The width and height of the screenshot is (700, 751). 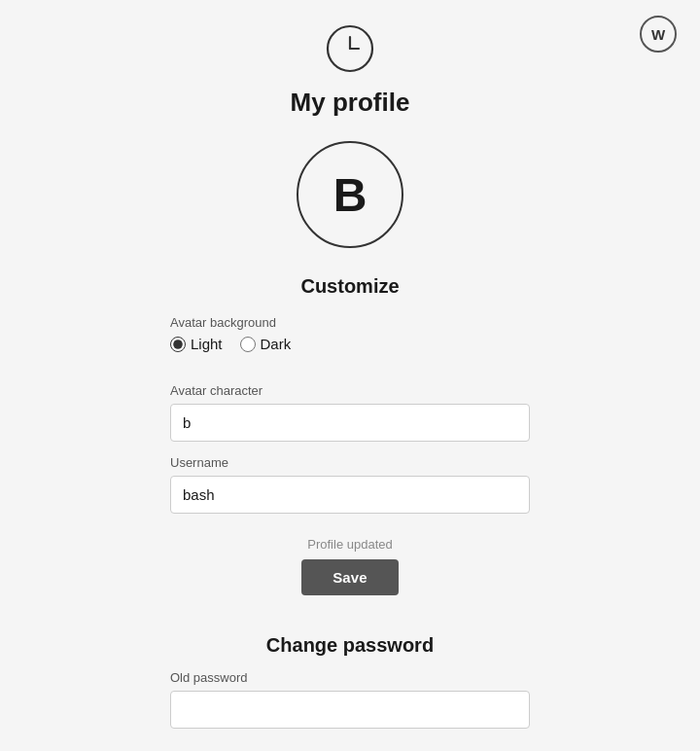 I want to click on radio-dark-label: Dark, so click(x=276, y=344).